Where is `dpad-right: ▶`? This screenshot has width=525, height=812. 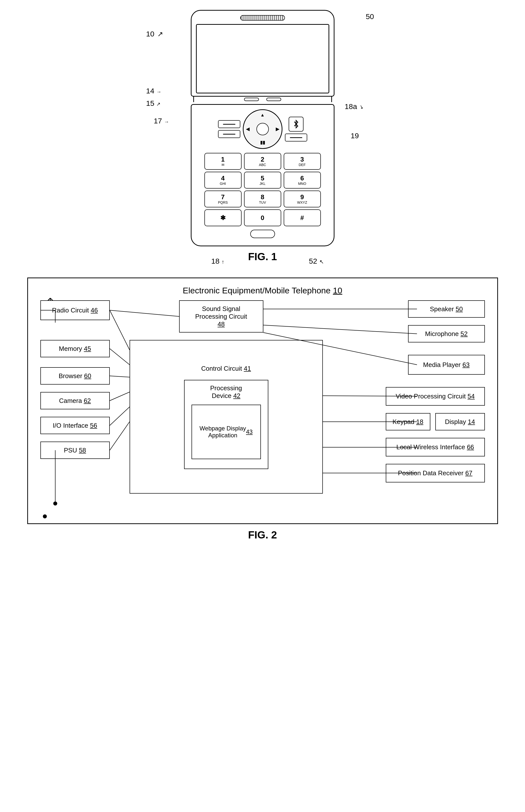
dpad-right: ▶ is located at coordinates (278, 129).